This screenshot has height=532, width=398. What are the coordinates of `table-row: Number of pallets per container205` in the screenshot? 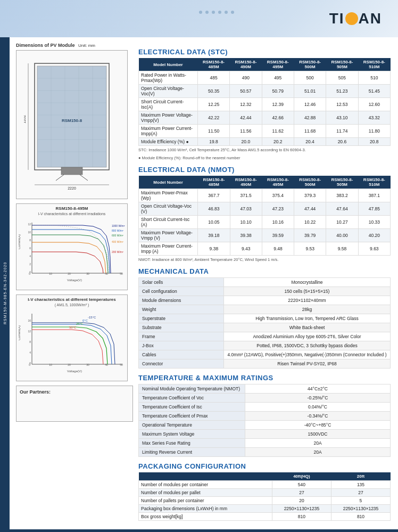 It's located at (265, 501).